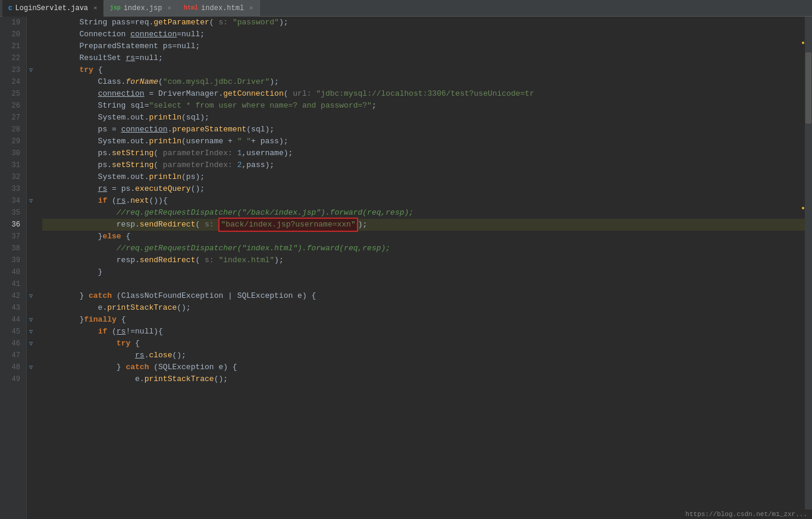 The image size is (812, 519). Describe the element at coordinates (11, 141) in the screenshot. I see `line-num-29: 29` at that location.